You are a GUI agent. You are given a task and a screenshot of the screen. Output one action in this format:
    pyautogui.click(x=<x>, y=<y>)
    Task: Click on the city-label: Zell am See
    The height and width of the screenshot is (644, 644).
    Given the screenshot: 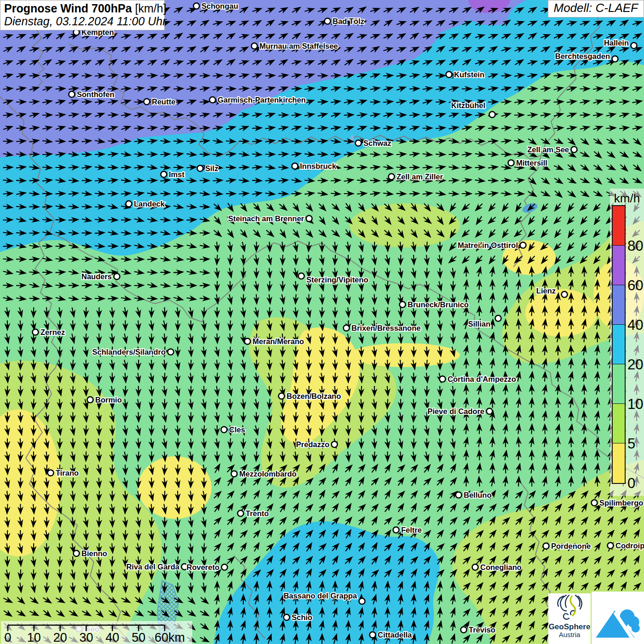 What is the action you would take?
    pyautogui.click(x=548, y=150)
    